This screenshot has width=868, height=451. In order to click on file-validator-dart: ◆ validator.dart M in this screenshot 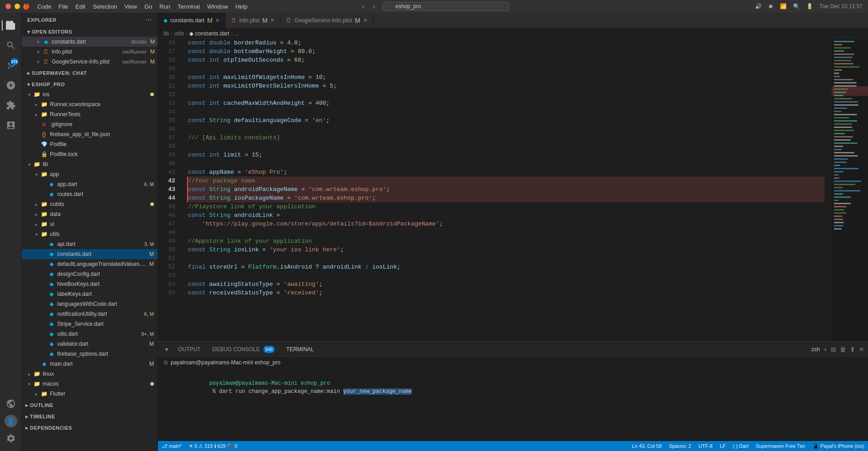, I will do `click(90, 344)`.